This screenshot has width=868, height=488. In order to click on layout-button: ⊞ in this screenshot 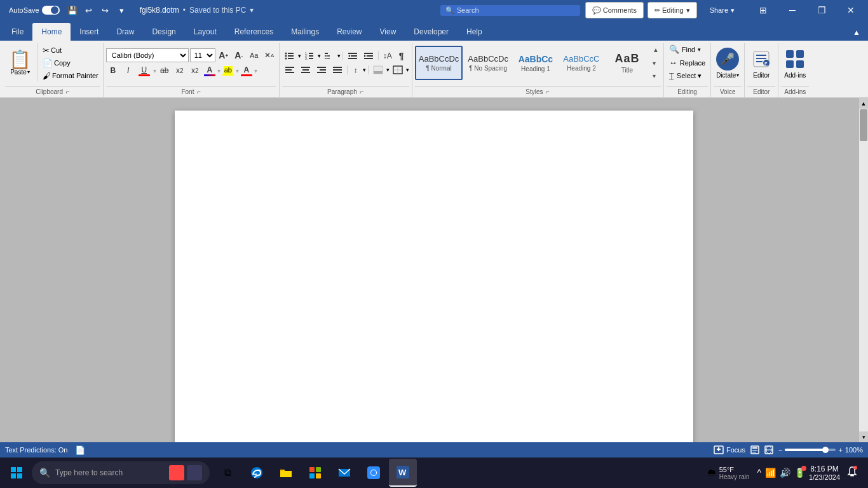, I will do `click(763, 10)`.